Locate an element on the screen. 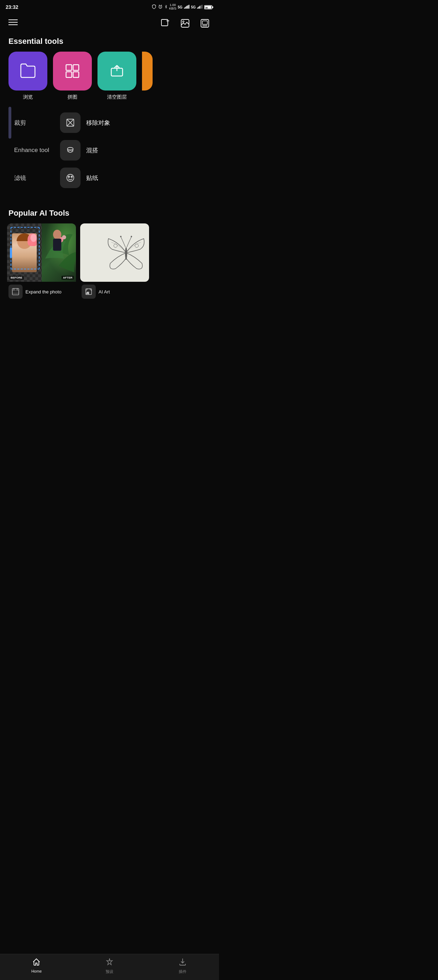 The height and width of the screenshot is (980, 438). essential-tools-section: Essential tools 浏览 拼图 is located at coordinates (110, 68).